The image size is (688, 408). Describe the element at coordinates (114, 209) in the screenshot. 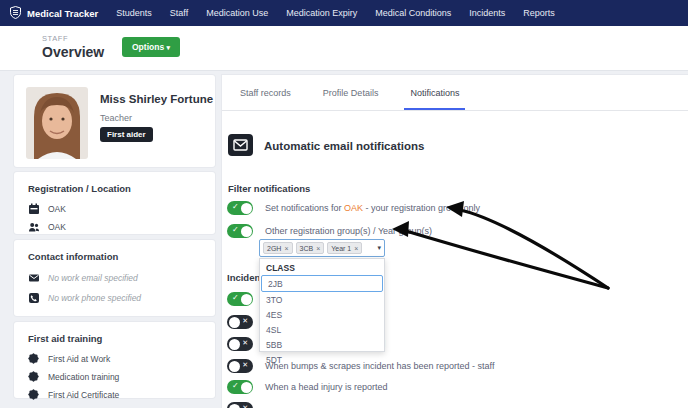

I see `registration-group-row: OAK` at that location.